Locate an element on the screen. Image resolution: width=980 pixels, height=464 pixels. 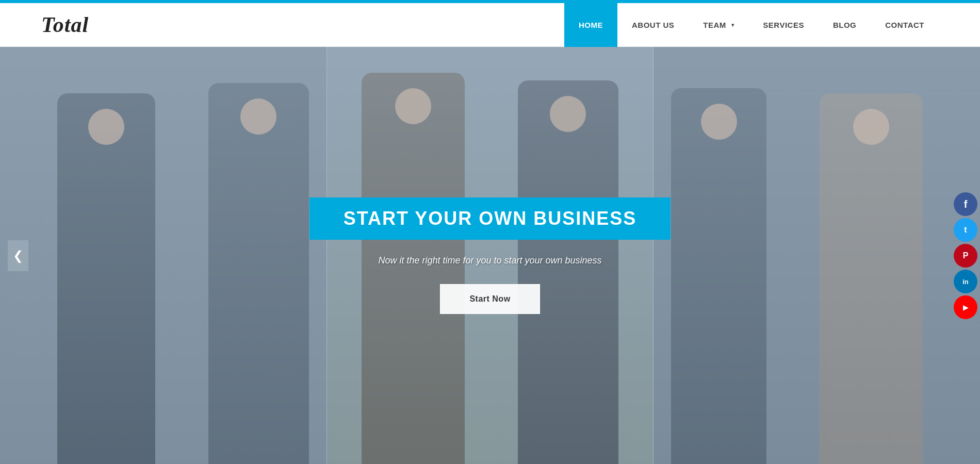
chevron-down-icon: ▾ is located at coordinates (733, 25).